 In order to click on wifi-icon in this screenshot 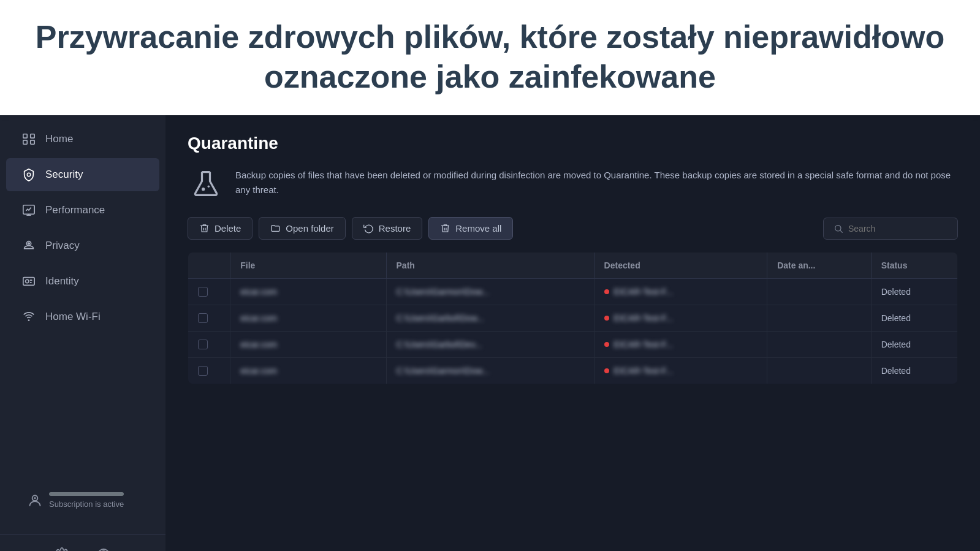, I will do `click(29, 317)`.